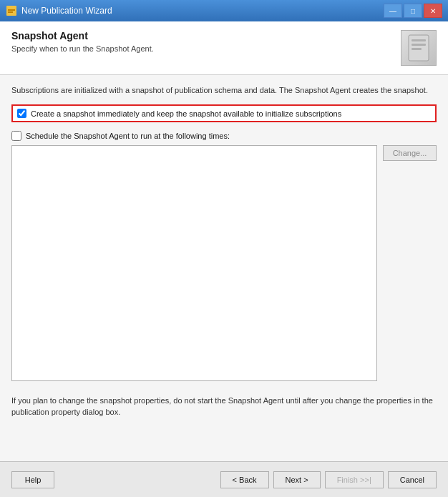  What do you see at coordinates (224, 113) in the screenshot?
I see `create-snapshot-checkbox-row: Create a snapshot immediately and keep t…` at bounding box center [224, 113].